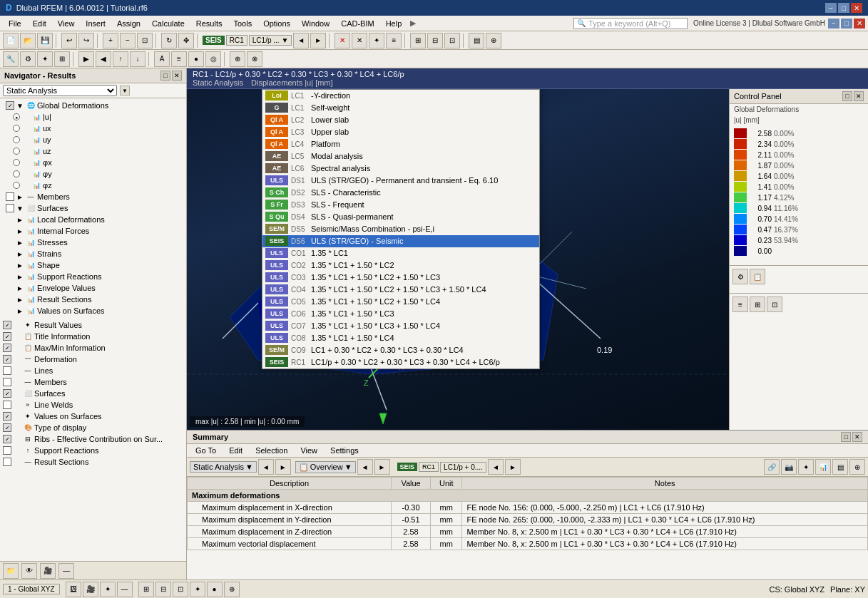 This screenshot has height=598, width=868. What do you see at coordinates (93, 439) in the screenshot?
I see `tree-ribs: ⊟ Ribs - Effective Contribution on Sur..…` at bounding box center [93, 439].